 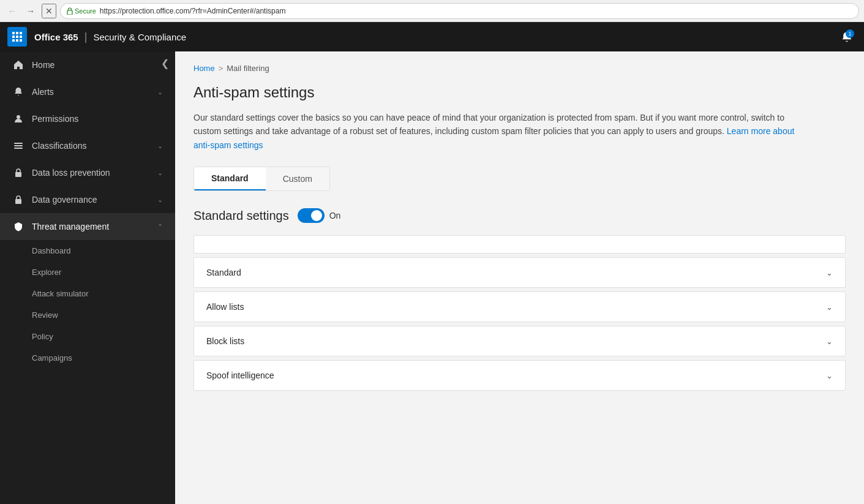 What do you see at coordinates (311, 216) in the screenshot?
I see `standard-settings-toggle` at bounding box center [311, 216].